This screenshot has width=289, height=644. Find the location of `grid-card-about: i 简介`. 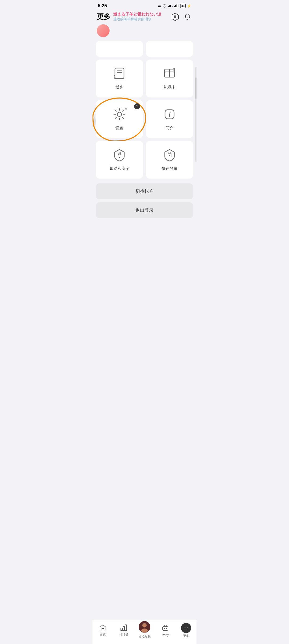

grid-card-about: i 简介 is located at coordinates (170, 119).